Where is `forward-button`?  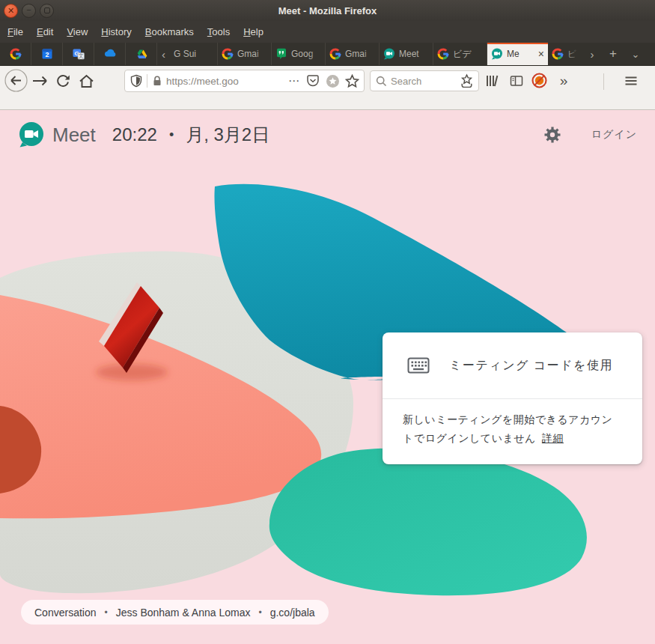 forward-button is located at coordinates (40, 81).